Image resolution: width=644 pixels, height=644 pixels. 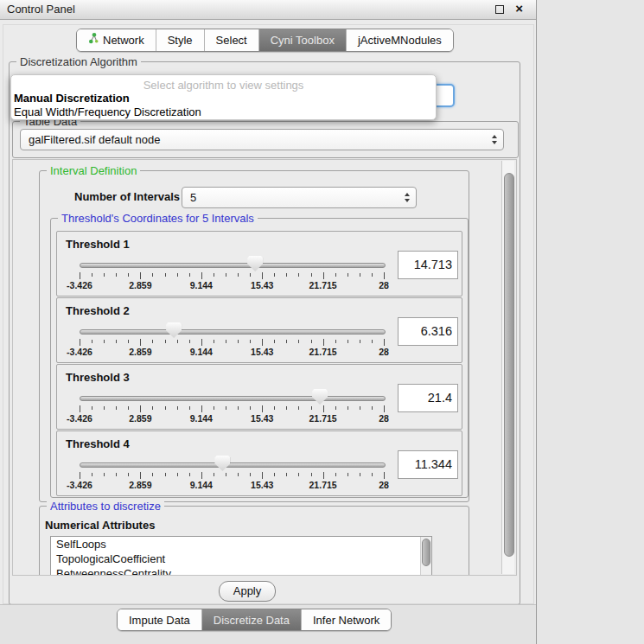 I want to click on tab-label: Infer Network, so click(x=346, y=621).